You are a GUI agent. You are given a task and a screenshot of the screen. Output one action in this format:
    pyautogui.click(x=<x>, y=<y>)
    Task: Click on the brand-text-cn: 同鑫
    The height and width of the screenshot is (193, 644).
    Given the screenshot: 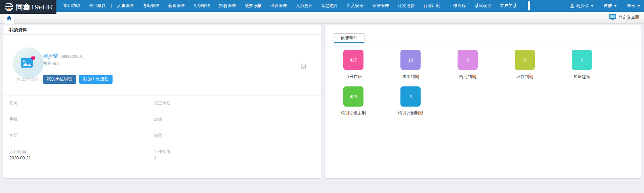 What is the action you would take?
    pyautogui.click(x=23, y=7)
    